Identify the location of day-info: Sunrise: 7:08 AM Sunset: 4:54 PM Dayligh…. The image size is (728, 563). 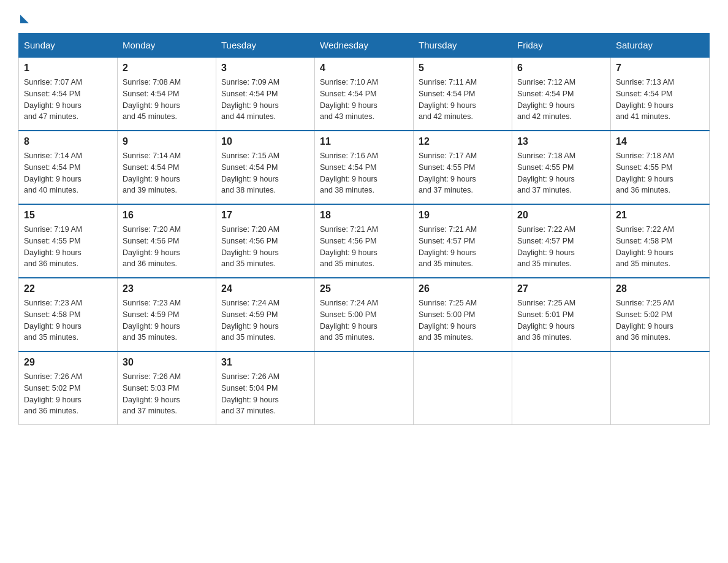
(167, 99).